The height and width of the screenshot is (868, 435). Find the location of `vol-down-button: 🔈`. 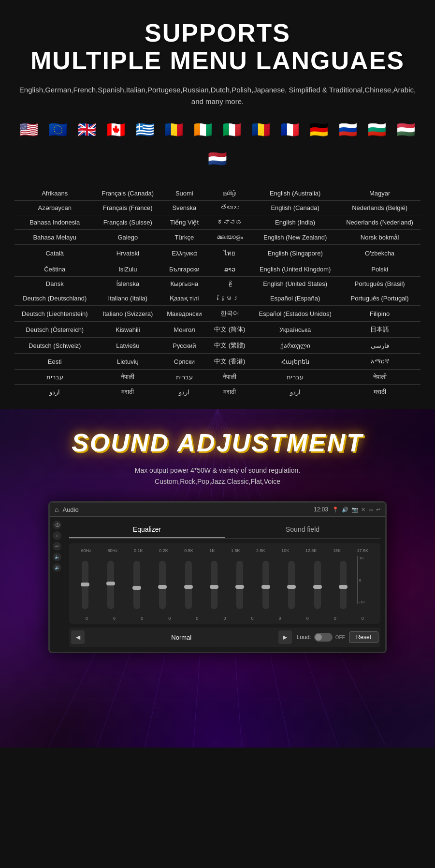

vol-down-button: 🔈 is located at coordinates (57, 557).